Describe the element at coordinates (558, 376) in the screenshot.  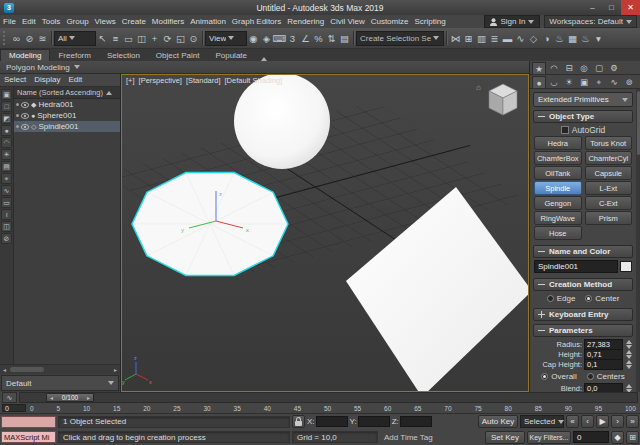
I see `overall-radio: Overall` at that location.